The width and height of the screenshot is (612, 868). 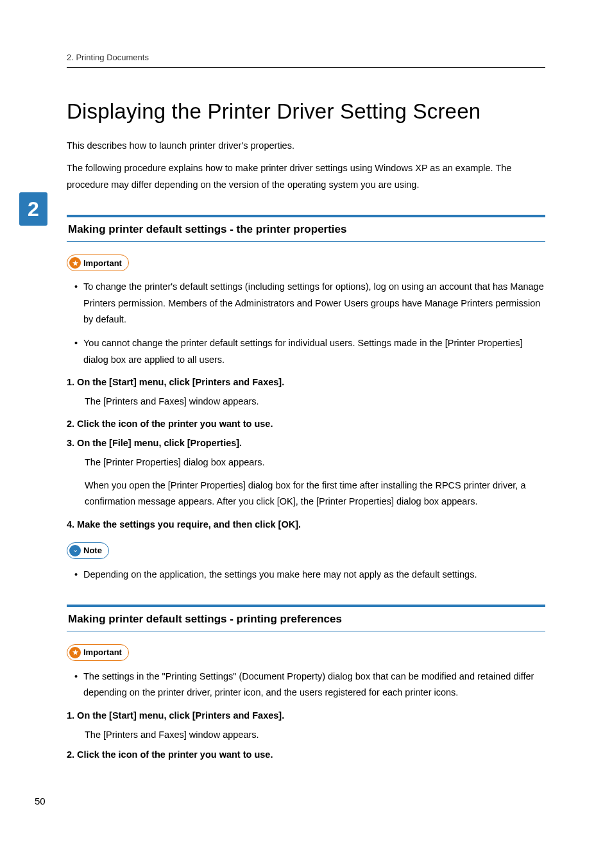 What do you see at coordinates (306, 60) in the screenshot?
I see `page-header: 2. Printing Documents` at bounding box center [306, 60].